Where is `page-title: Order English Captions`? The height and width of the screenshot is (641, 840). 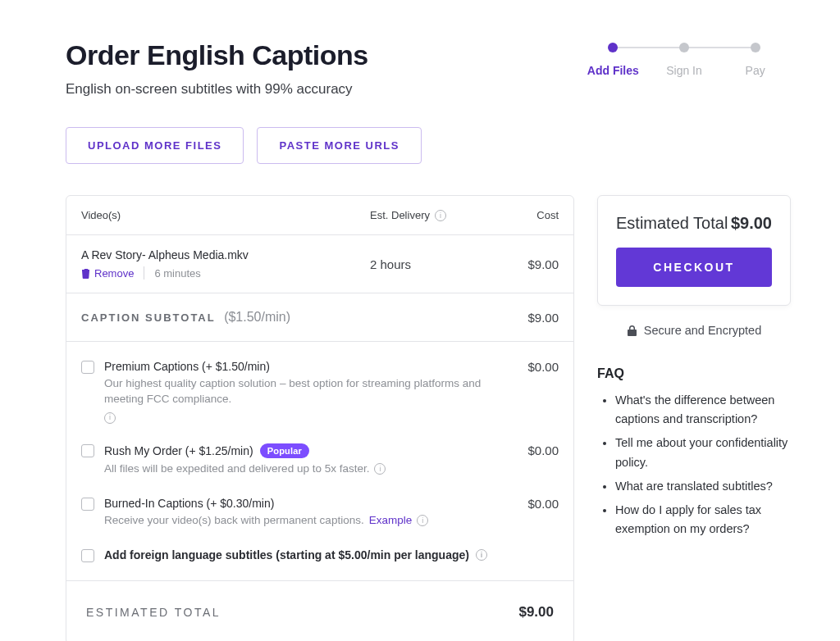
page-title: Order English Captions is located at coordinates (217, 56).